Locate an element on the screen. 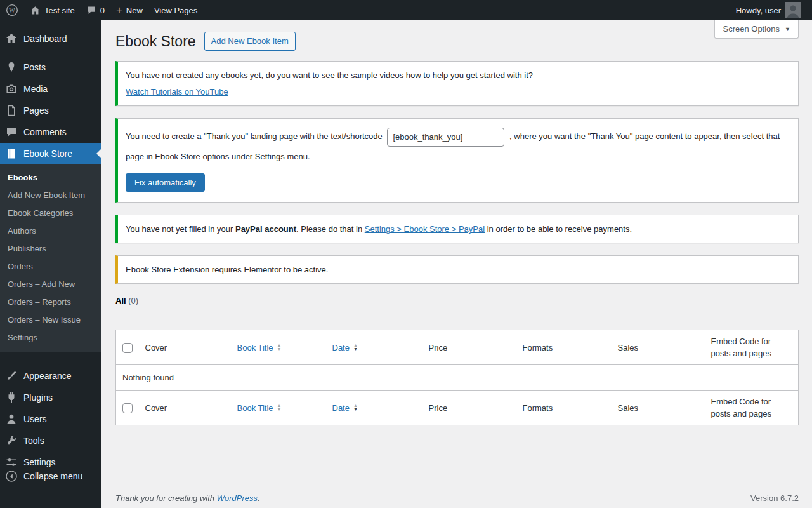 This screenshot has width=812, height=508. sidebar-item-posts: Posts is located at coordinates (51, 67).